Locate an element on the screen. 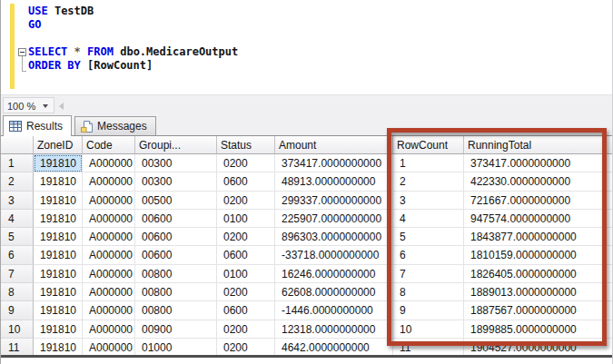 This screenshot has height=364, width=613. grid-cell: 00500 is located at coordinates (176, 201).